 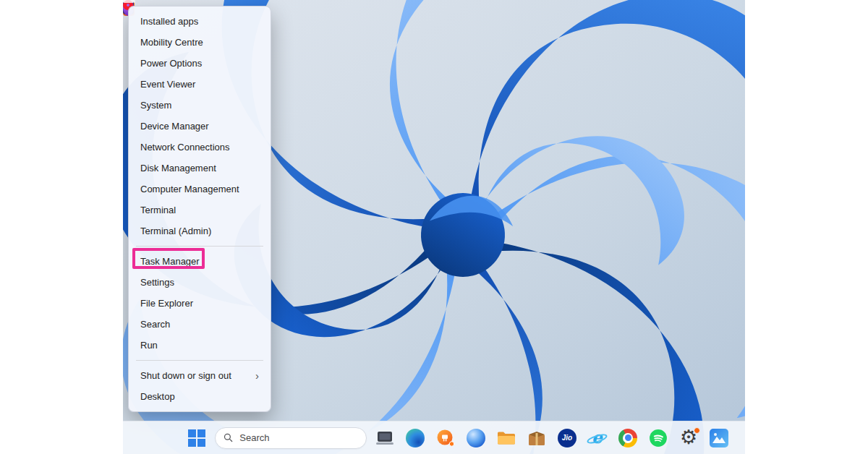 What do you see at coordinates (385, 438) in the screenshot?
I see `app-window-icon` at bounding box center [385, 438].